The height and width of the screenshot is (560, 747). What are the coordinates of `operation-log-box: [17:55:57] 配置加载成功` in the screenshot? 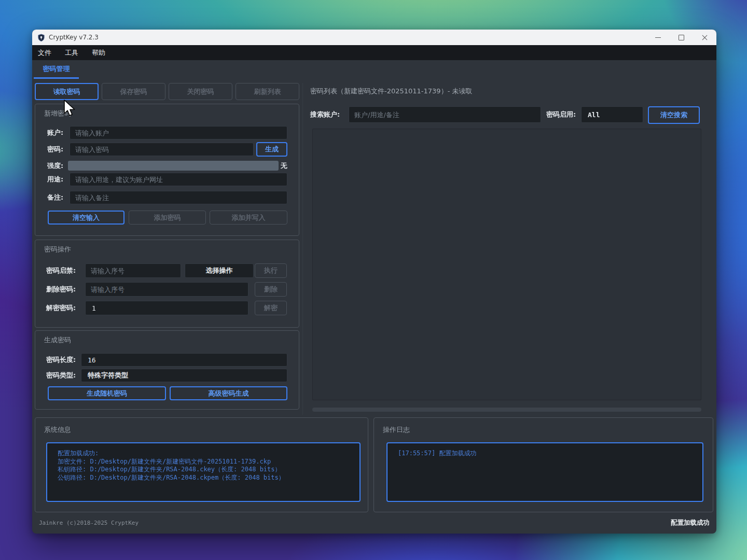 It's located at (545, 472).